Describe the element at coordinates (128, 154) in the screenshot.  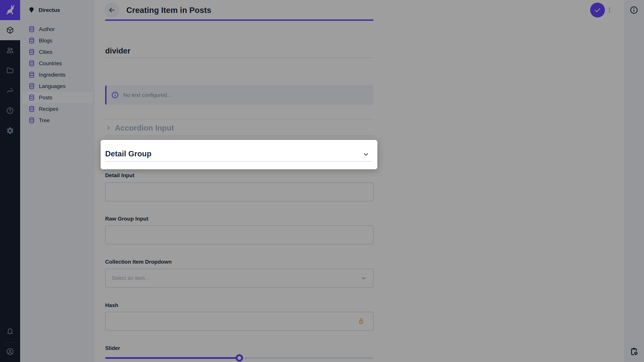
I see `detail-group-label: Detail Group` at that location.